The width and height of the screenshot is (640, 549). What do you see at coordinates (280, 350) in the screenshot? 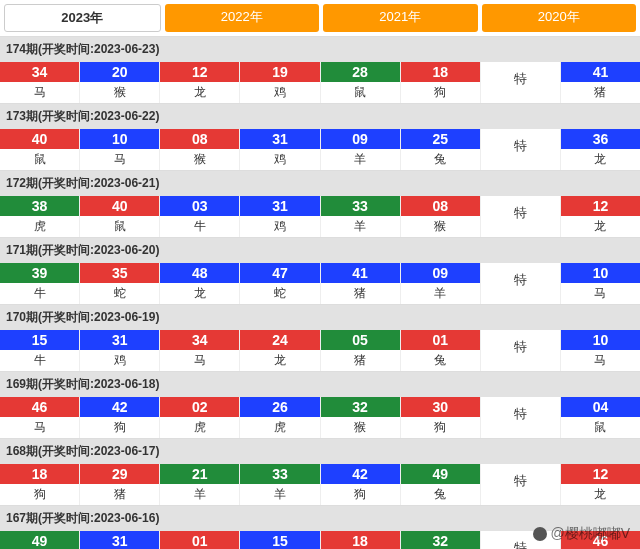
I see `ball-cell: 24龙` at bounding box center [280, 350].